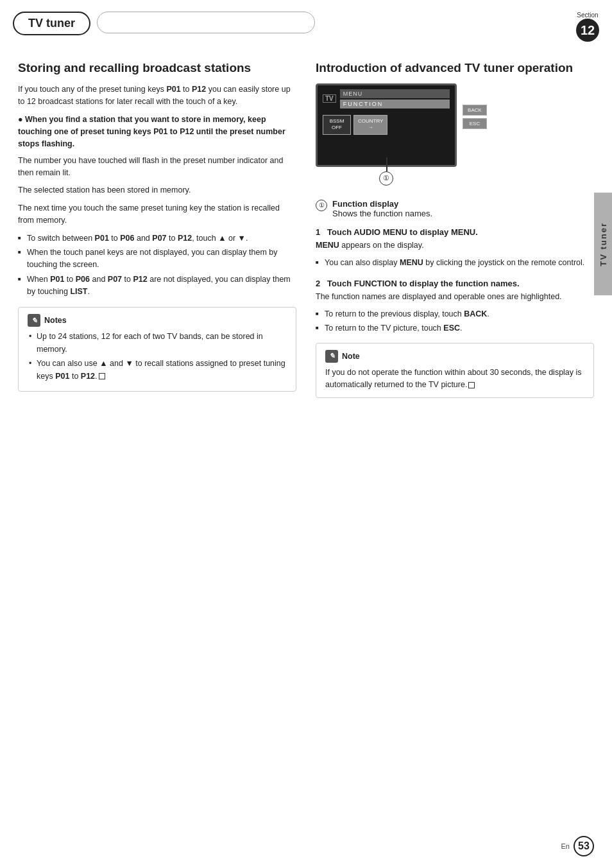 The height and width of the screenshot is (868, 612). I want to click on notes-icon: ✎, so click(34, 320).